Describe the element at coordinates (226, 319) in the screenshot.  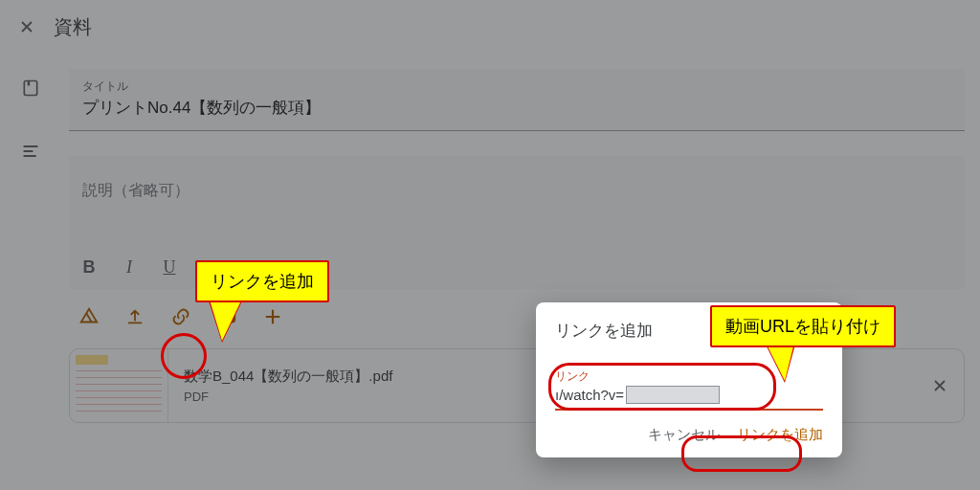
I see `callout-tail` at that location.